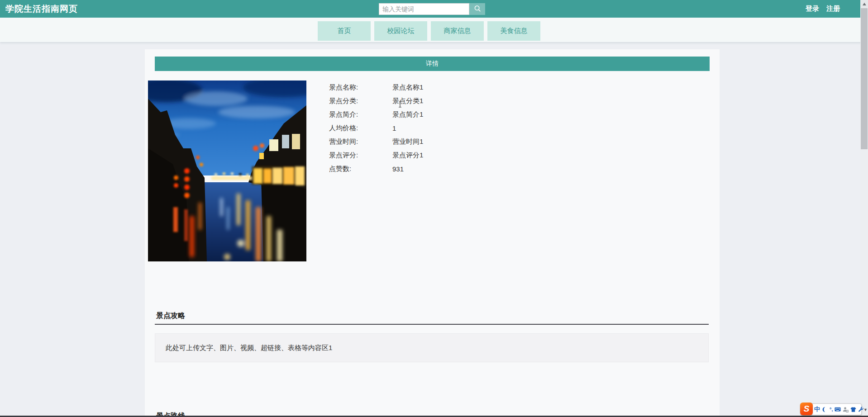 This screenshot has height=417, width=868. I want to click on sogou-logo-icon: S, so click(806, 409).